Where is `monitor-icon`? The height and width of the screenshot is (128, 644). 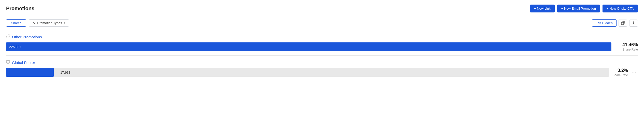
monitor-icon is located at coordinates (8, 62).